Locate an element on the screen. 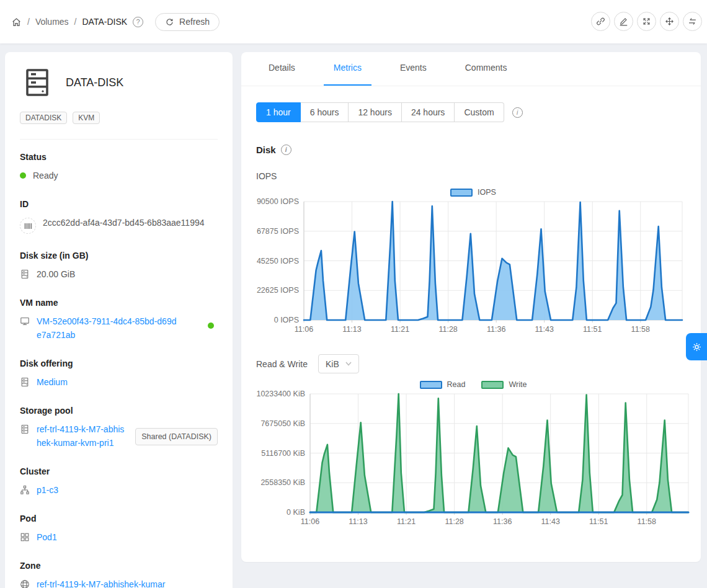  home-icon is located at coordinates (16, 22).